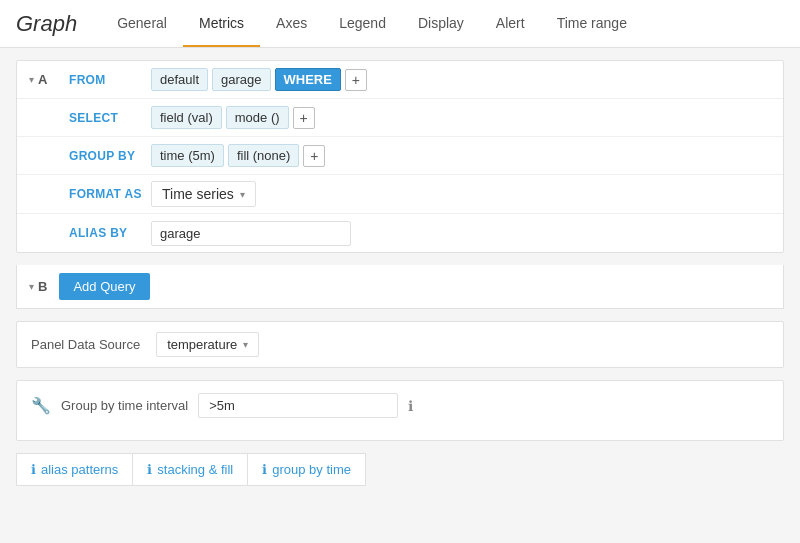 This screenshot has width=800, height=543. What do you see at coordinates (400, 156) in the screenshot?
I see `groupby-row-query: GROUP BY time (5m) fill (none) +` at bounding box center [400, 156].